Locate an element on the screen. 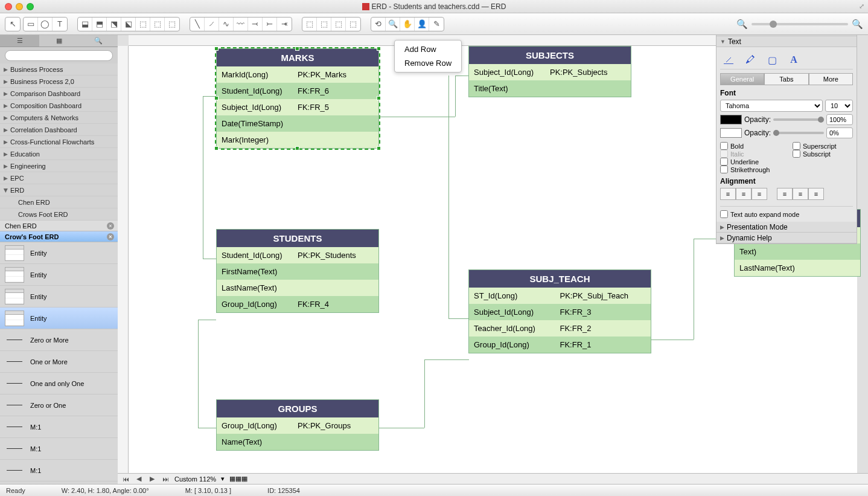  tree-item: ▶Business Process is located at coordinates (59, 69).